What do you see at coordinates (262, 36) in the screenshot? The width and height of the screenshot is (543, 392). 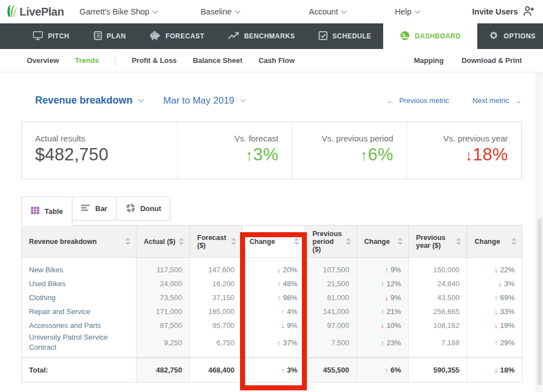 I see `nav-tab-benchmarks: BENCHMARKS` at bounding box center [262, 36].